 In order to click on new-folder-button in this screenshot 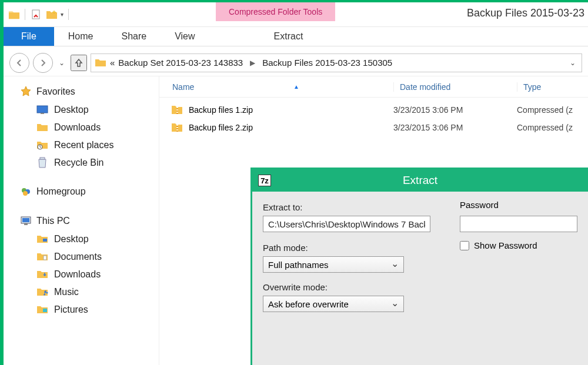, I will do `click(52, 15)`.